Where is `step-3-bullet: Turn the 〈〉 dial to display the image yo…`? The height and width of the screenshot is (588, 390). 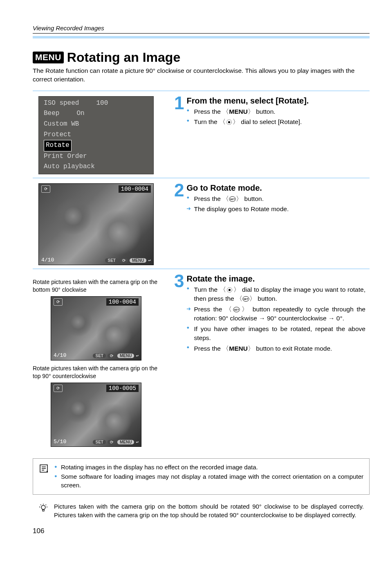
step-3-bullet: Turn the 〈〉 dial to display the image yo… is located at coordinates (276, 295).